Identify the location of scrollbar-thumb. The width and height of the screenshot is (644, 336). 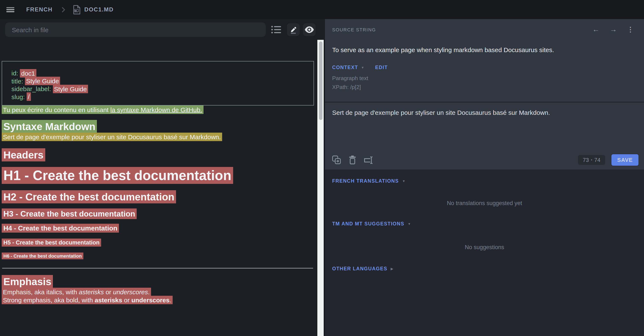
(320, 81).